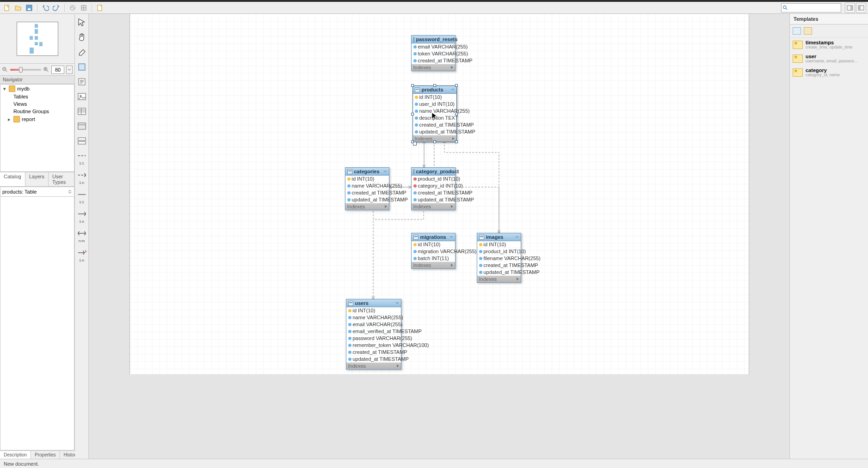 This screenshot has width=868, height=468. I want to click on tool-rel-1-1-icon, so click(82, 156).